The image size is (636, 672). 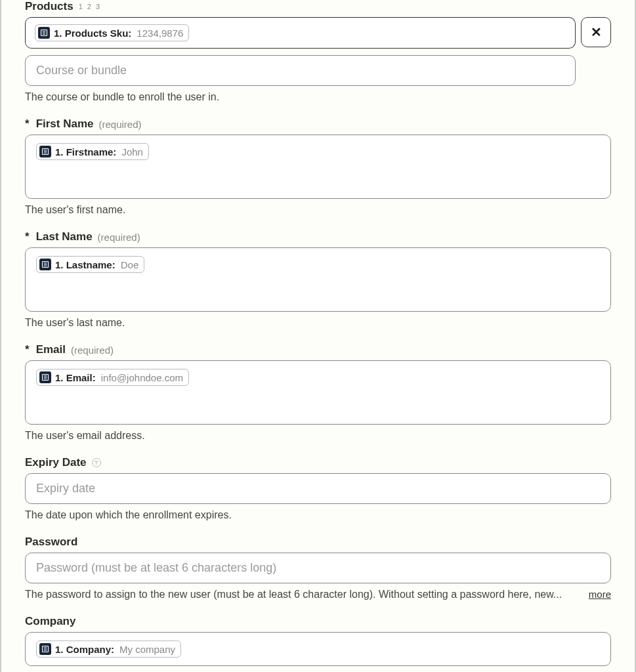 I want to click on last-name-input: 1. Lastname: Doe, so click(x=318, y=280).